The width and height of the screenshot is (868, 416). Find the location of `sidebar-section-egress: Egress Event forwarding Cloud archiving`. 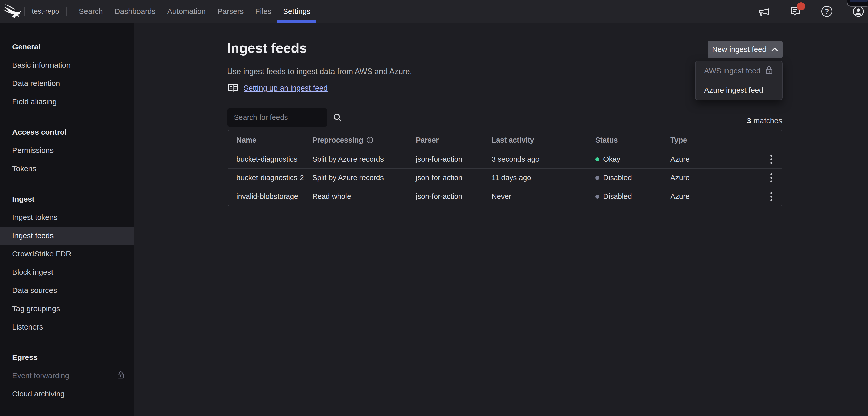

sidebar-section-egress: Egress Event forwarding Cloud archiving is located at coordinates (67, 376).